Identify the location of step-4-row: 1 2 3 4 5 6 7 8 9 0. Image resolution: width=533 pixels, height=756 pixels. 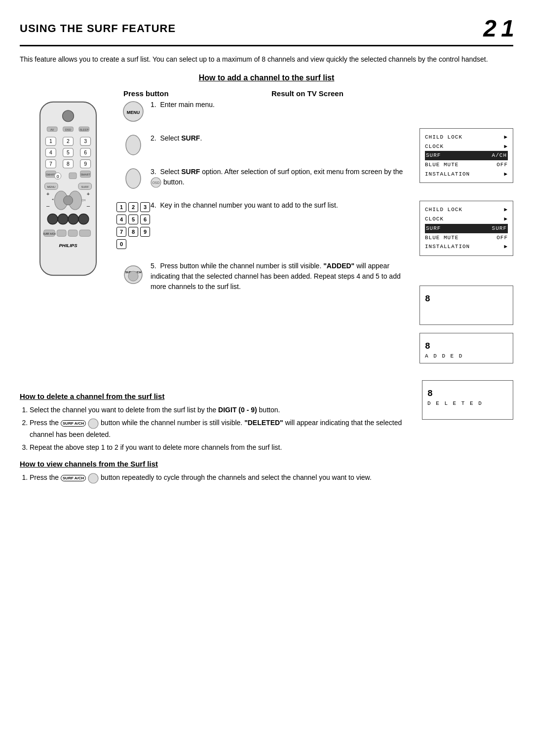
(267, 225).